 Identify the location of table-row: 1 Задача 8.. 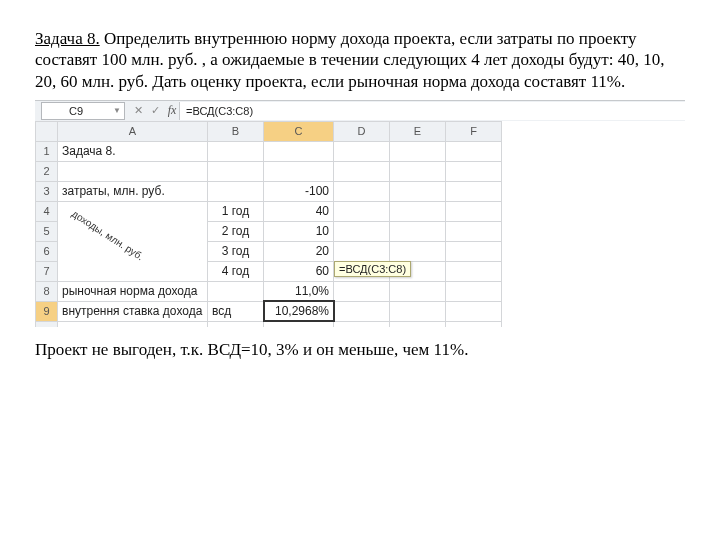
(269, 151).